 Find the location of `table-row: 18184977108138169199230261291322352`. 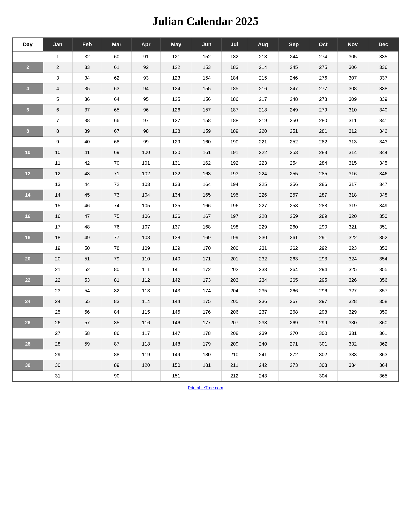

table-row: 18184977108138169199230261291322352 is located at coordinates (206, 238).